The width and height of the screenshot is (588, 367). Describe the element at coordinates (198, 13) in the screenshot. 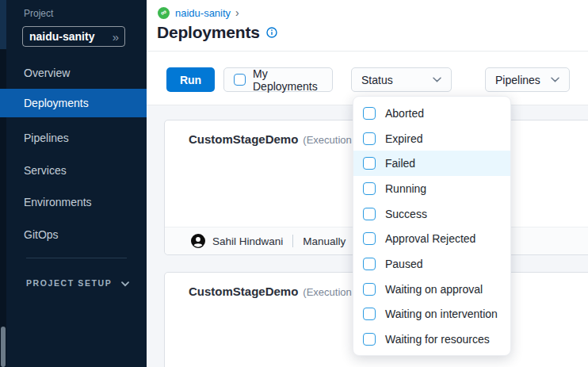

I see `breadcrumb: ∞ naidu-sanity ›` at that location.